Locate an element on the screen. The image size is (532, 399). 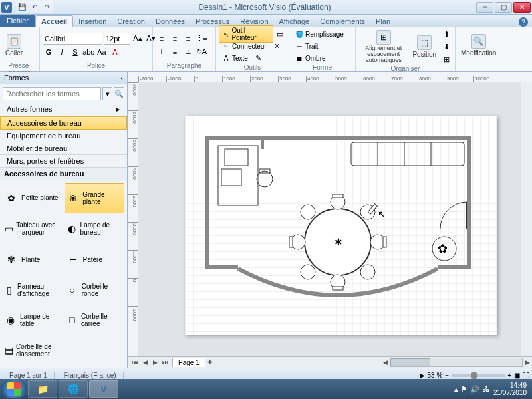
taskbar-visio: V is located at coordinates (104, 389).